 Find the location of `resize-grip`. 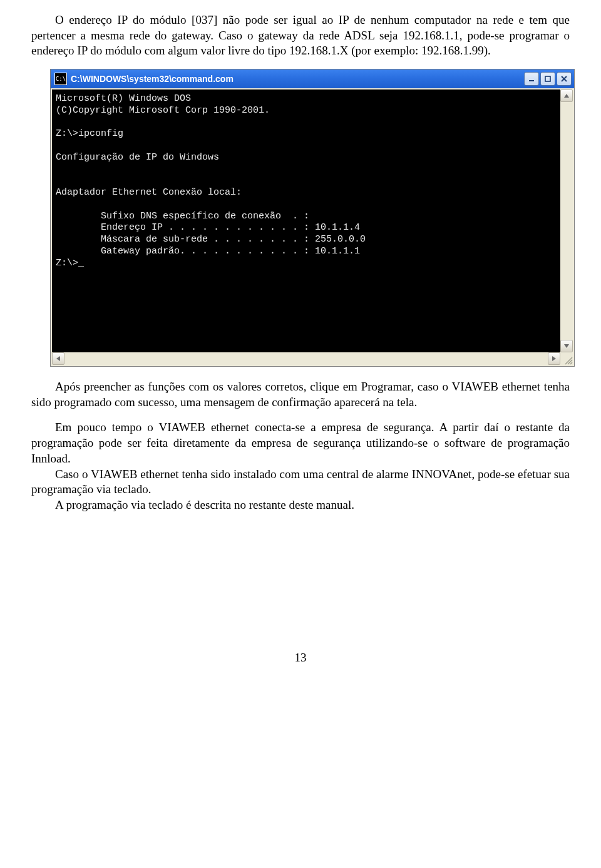

resize-grip is located at coordinates (567, 359).